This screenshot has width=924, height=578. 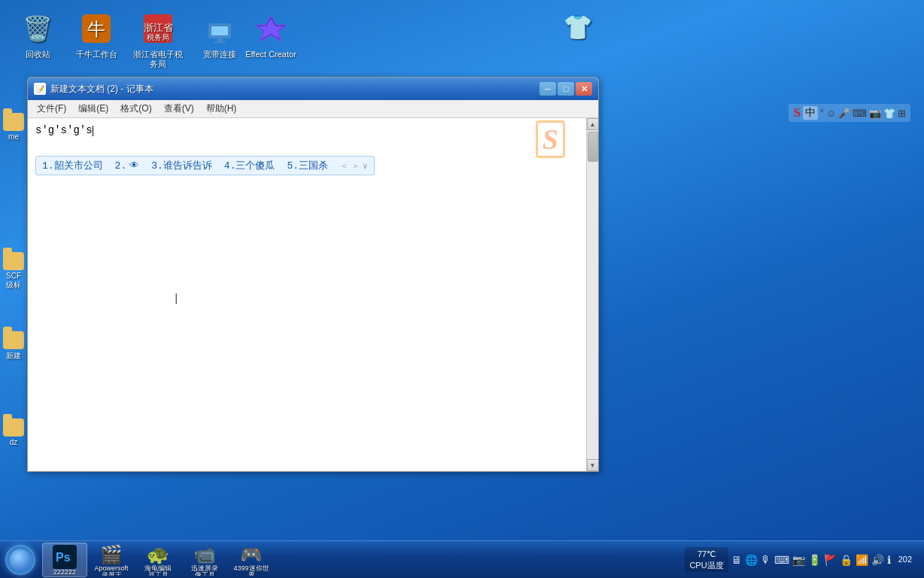 What do you see at coordinates (901, 113) in the screenshot?
I see `ime-grid: ⊞` at bounding box center [901, 113].